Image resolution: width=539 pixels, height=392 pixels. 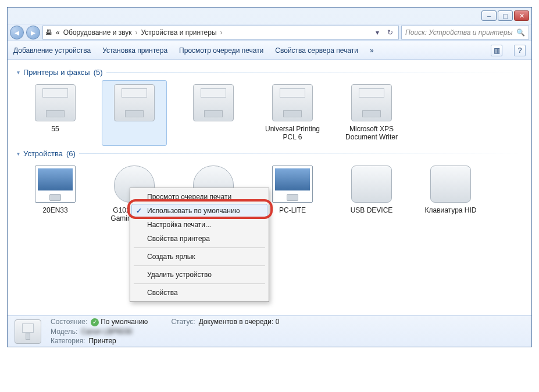 What do you see at coordinates (451, 210) in the screenshot?
I see `device-label: Клавиатура HID` at bounding box center [451, 210].